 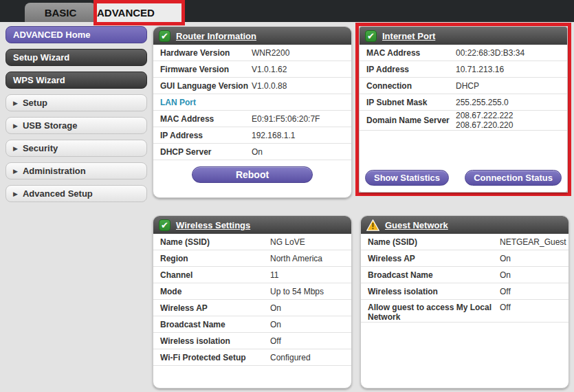 What do you see at coordinates (206, 152) in the screenshot?
I see `row-label: DHCP Server` at bounding box center [206, 152].